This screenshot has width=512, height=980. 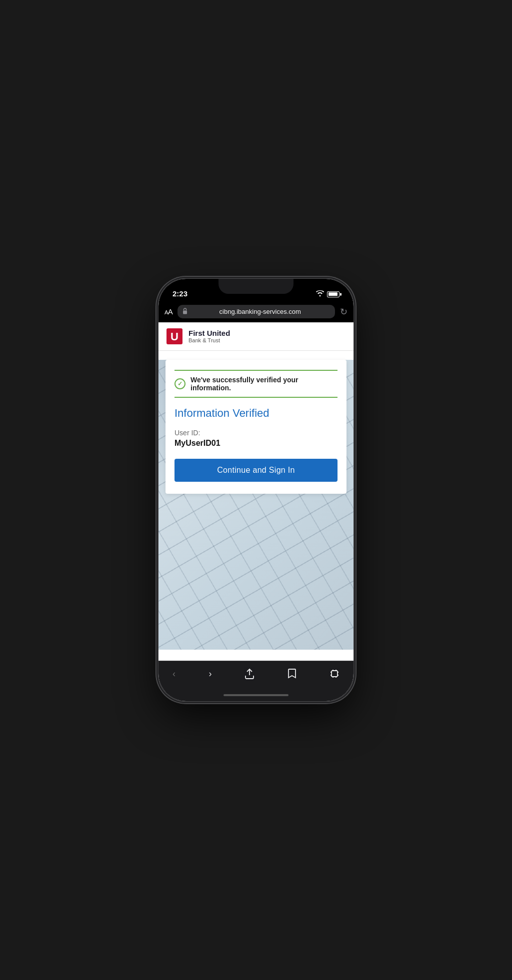 What do you see at coordinates (256, 312) in the screenshot?
I see `browser-bar: AA cibng.ibanking-services.com ↻` at bounding box center [256, 312].